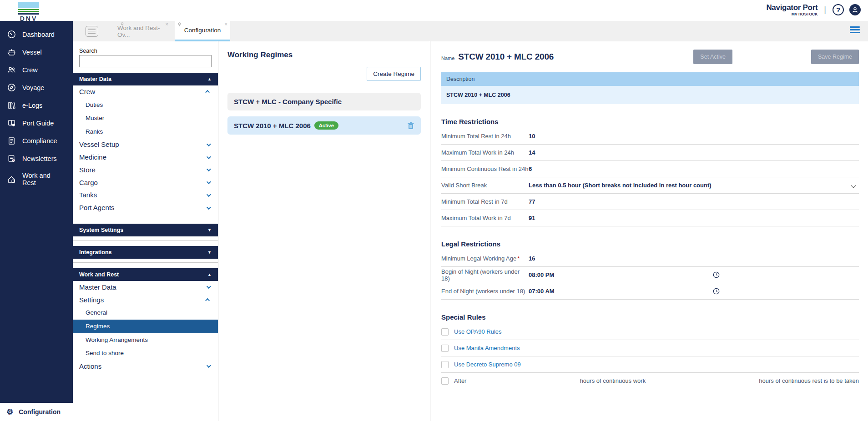 The height and width of the screenshot is (421, 868). Describe the element at coordinates (445, 332) in the screenshot. I see `use-opa90-checkbox` at that location.